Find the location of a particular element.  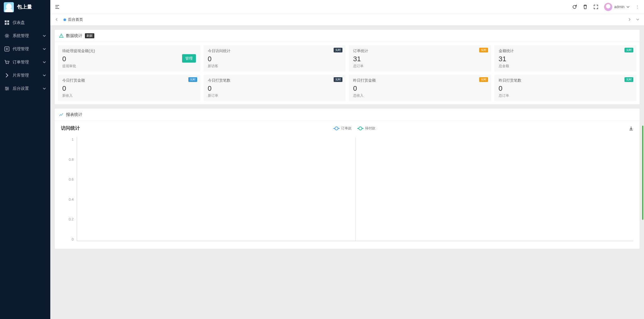

fullscreen-icon is located at coordinates (596, 7).